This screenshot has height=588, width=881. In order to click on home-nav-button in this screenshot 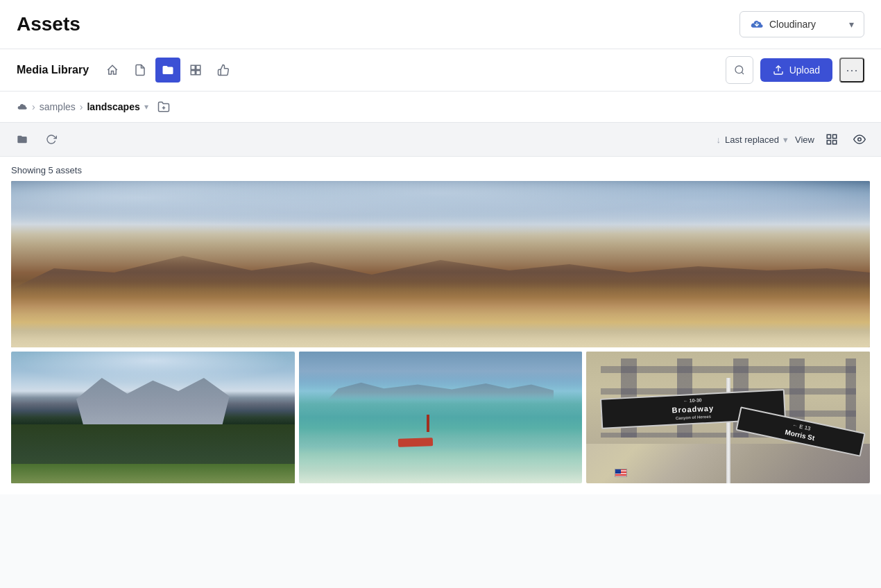, I will do `click(112, 70)`.